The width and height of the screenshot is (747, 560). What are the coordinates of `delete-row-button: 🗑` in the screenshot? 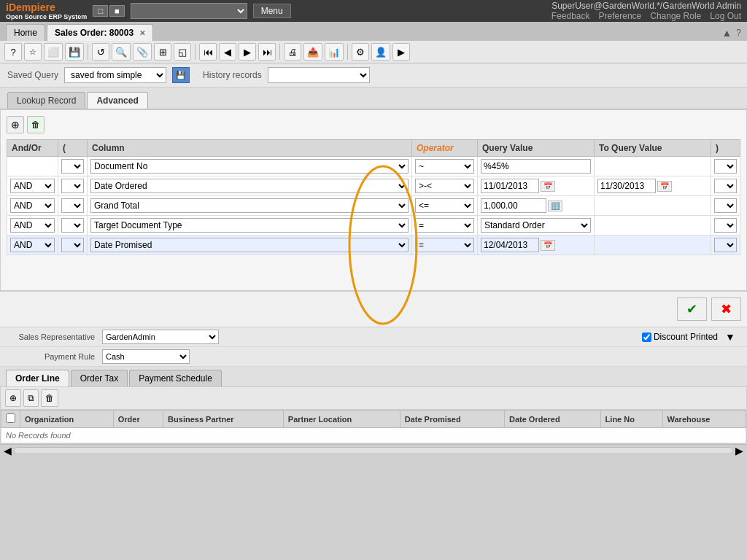 It's located at (36, 125).